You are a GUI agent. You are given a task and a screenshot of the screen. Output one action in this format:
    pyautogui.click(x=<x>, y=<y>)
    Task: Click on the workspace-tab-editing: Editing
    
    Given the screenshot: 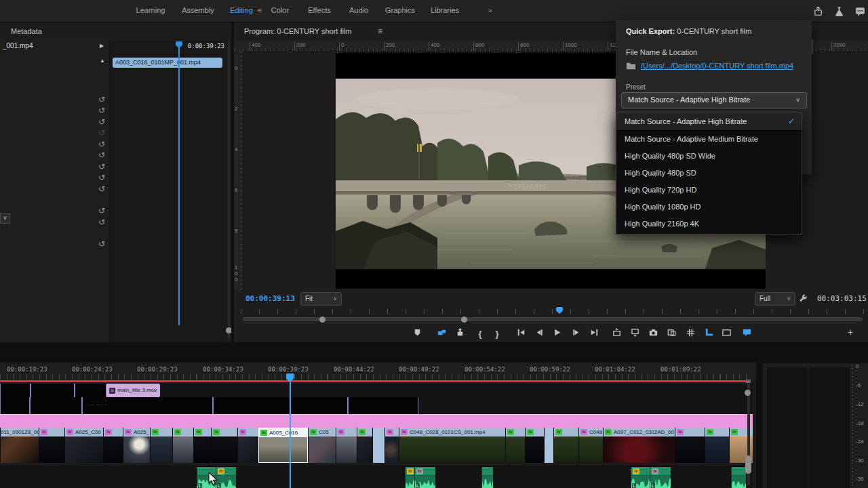 What is the action you would take?
    pyautogui.click(x=241, y=10)
    